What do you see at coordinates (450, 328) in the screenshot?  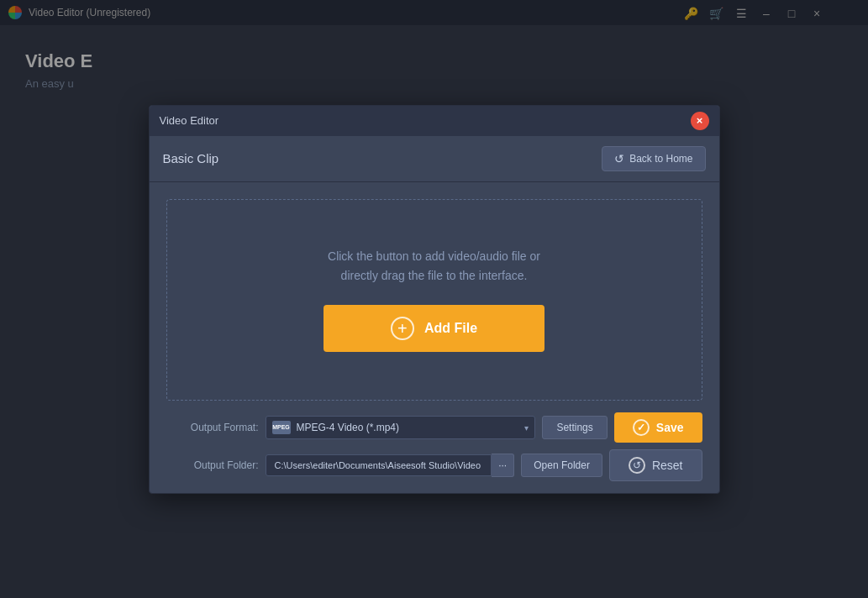 I see `add-file-label: Add File` at bounding box center [450, 328].